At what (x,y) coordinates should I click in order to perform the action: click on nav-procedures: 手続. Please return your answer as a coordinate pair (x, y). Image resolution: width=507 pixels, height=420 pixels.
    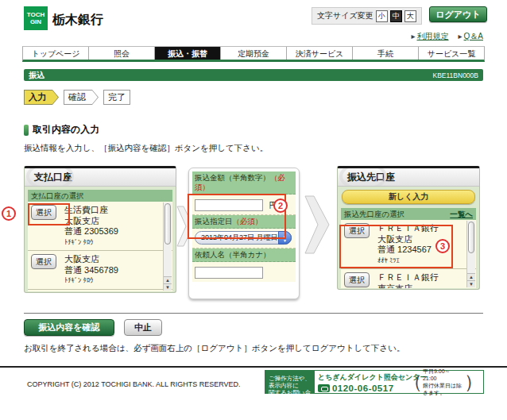
    Looking at the image, I should click on (386, 53).